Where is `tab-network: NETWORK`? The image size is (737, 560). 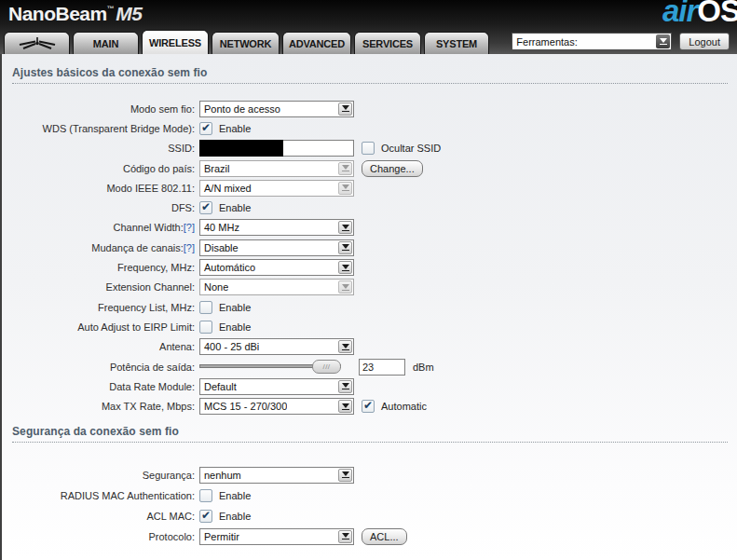 tab-network: NETWORK is located at coordinates (246, 43).